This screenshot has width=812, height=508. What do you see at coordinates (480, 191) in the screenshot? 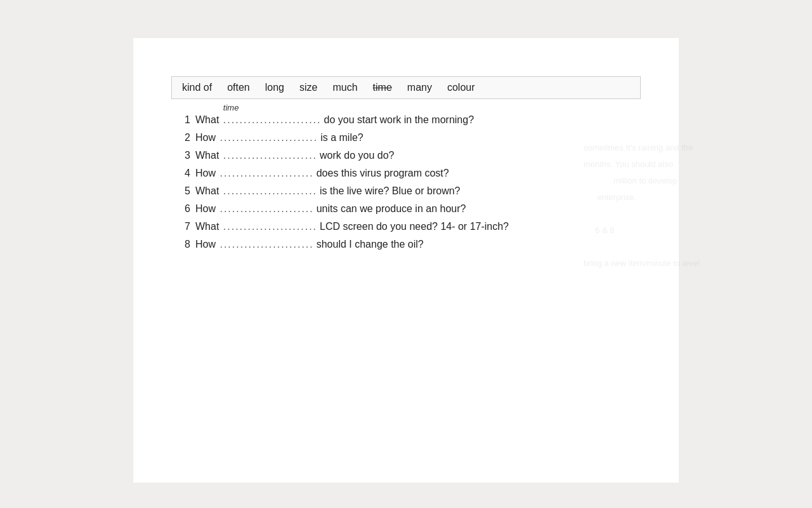
I see `question-rest: is the live wire? Blue or brown?` at bounding box center [480, 191].